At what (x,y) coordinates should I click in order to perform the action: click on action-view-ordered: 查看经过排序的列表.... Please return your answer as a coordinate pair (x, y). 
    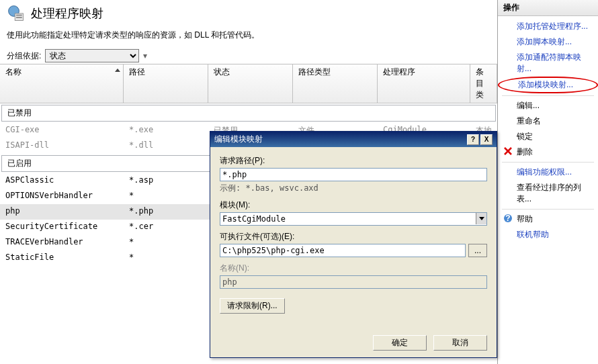
    Looking at the image, I should click on (548, 193).